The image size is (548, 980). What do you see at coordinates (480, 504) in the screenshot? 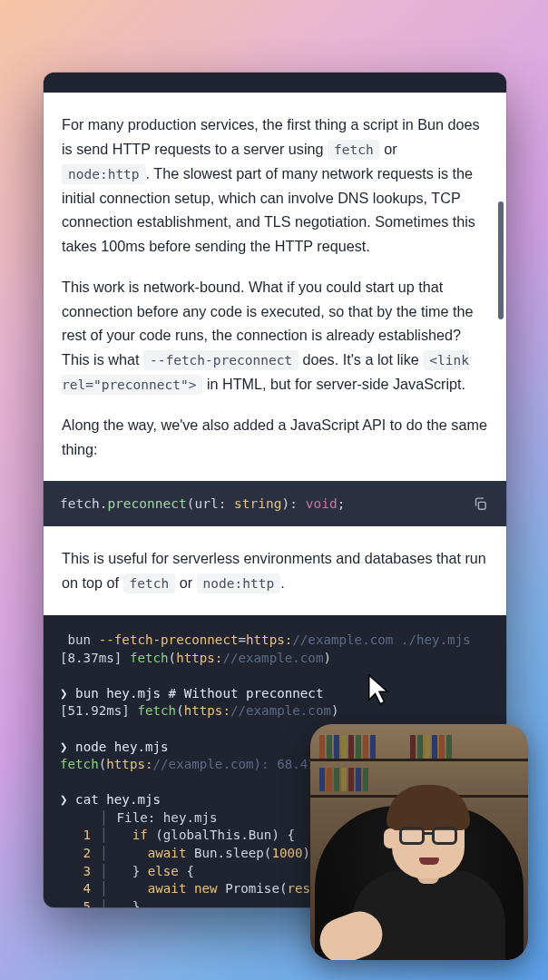
I see `copy-button` at bounding box center [480, 504].